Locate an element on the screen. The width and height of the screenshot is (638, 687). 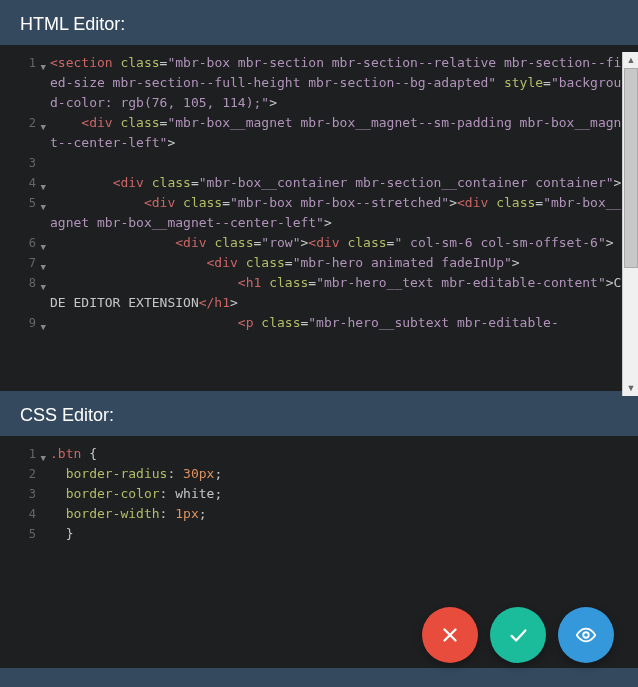
html-scrollbar: ▲ ▼ is located at coordinates (630, 224).